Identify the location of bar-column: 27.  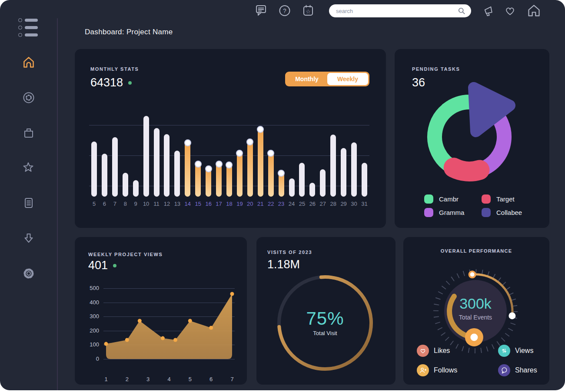
(322, 161).